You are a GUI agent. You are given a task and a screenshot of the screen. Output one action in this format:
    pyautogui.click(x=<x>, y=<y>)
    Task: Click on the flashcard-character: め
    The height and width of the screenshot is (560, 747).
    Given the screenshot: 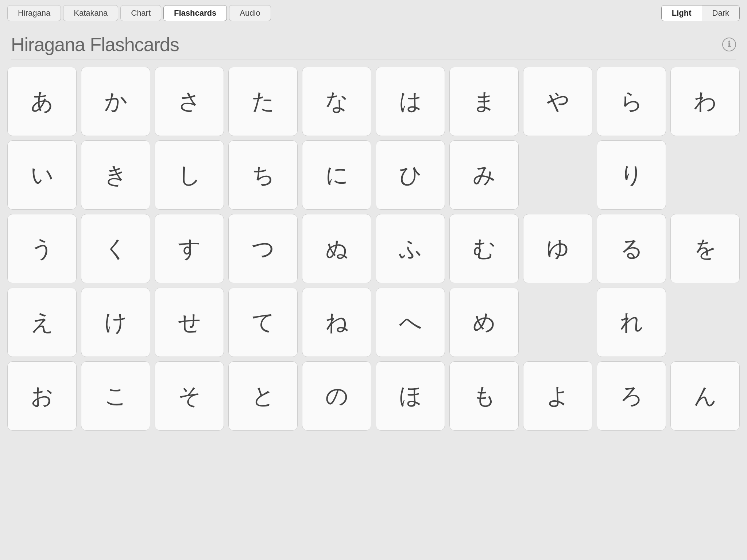 What is the action you would take?
    pyautogui.click(x=484, y=322)
    